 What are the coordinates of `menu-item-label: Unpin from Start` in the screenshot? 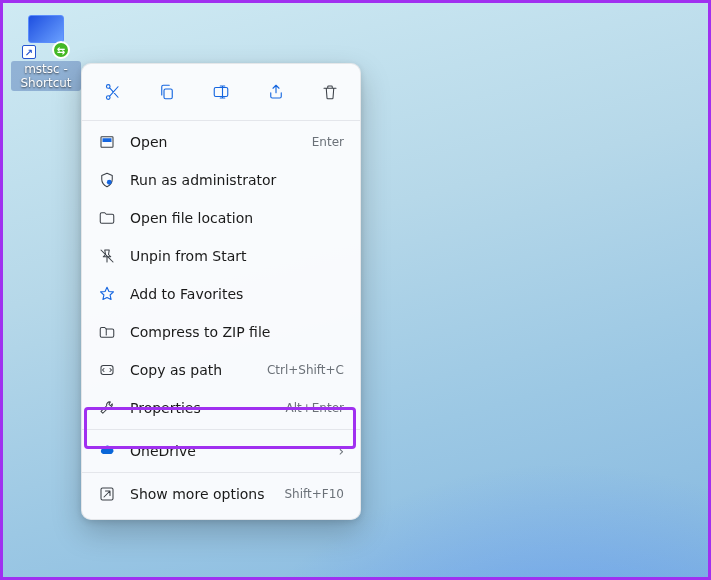 It's located at (237, 256).